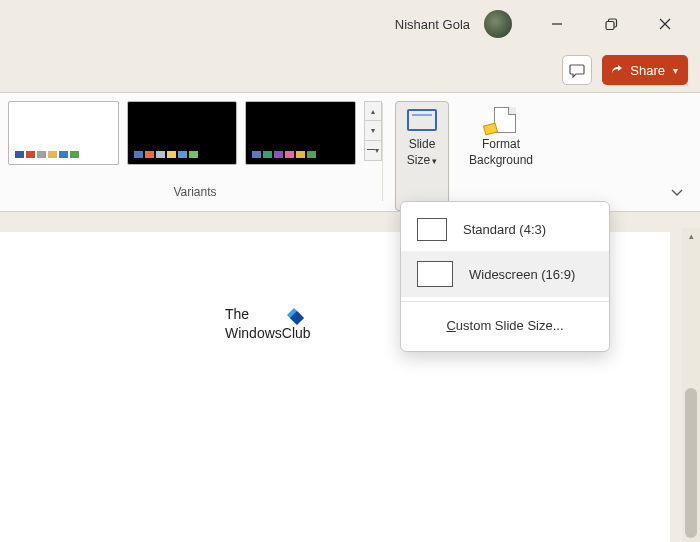 The height and width of the screenshot is (542, 700). Describe the element at coordinates (422, 156) in the screenshot. I see `slide-size-button: SlideSize▾` at that location.